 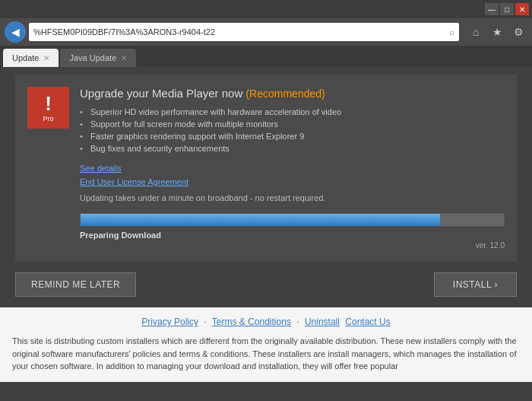 What do you see at coordinates (292, 245) in the screenshot?
I see `version-text: ver. 12.0` at bounding box center [292, 245].